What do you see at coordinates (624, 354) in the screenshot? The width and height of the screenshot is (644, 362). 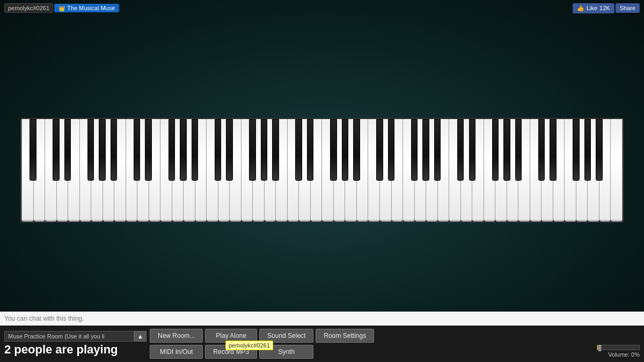 I see `volume-label: Volume: 0%` at bounding box center [624, 354].